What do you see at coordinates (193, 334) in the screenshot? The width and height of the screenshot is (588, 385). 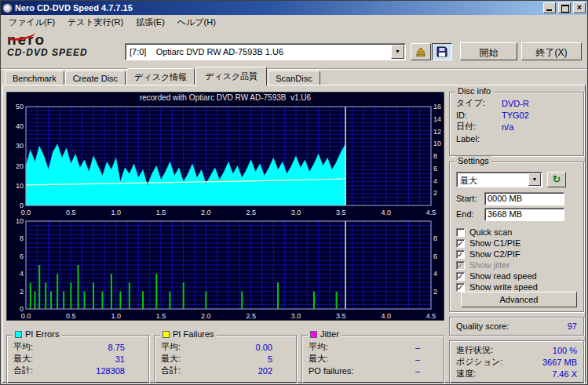 I see `pi-failures-group-title: PI Failures` at bounding box center [193, 334].